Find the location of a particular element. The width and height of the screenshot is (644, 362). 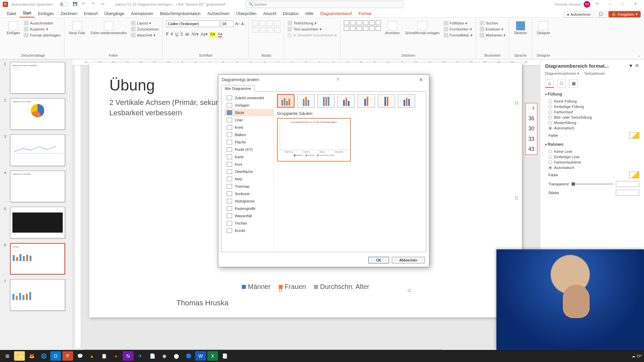

comments-button: 💬 is located at coordinates (601, 14).